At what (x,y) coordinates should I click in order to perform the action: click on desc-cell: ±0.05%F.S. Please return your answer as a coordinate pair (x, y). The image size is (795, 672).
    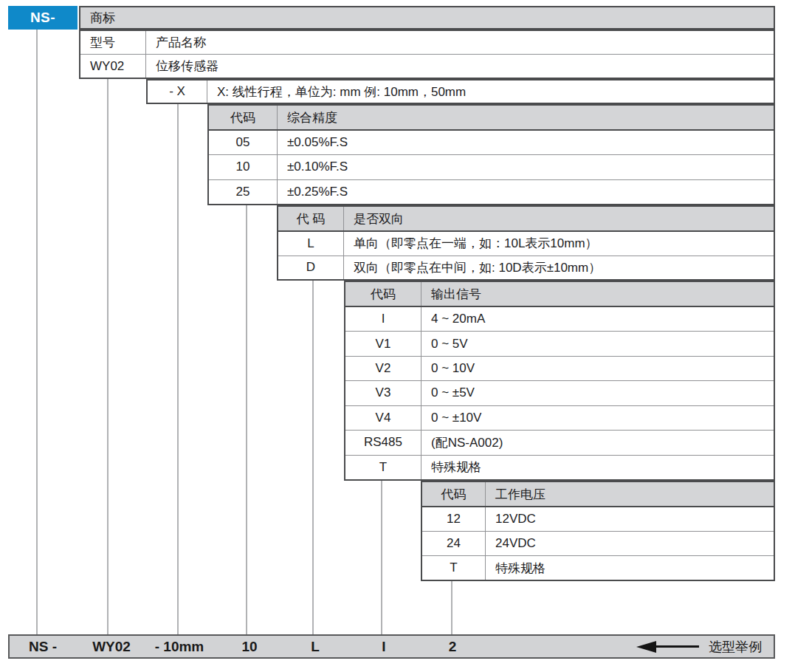
    Looking at the image, I should click on (526, 143).